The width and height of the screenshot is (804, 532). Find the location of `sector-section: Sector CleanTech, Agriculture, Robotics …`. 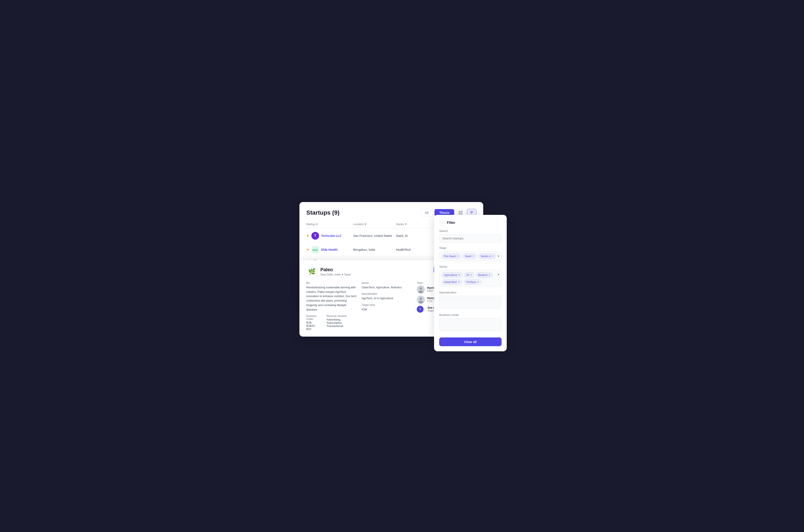

sector-section: Sector CleanTech, Agriculture, Robotics … is located at coordinates (387, 306).